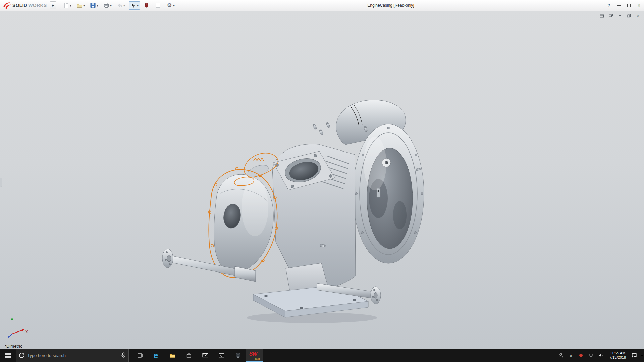  What do you see at coordinates (609, 5) in the screenshot?
I see `help-button: ?` at bounding box center [609, 5].